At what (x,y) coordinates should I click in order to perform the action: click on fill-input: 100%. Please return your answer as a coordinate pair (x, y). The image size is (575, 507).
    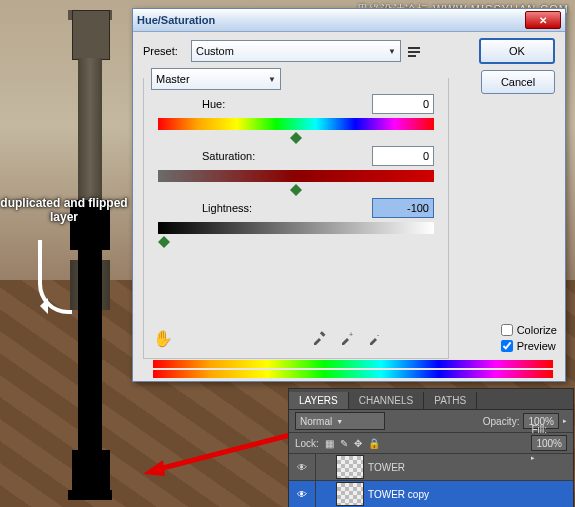
    Looking at the image, I should click on (549, 443).